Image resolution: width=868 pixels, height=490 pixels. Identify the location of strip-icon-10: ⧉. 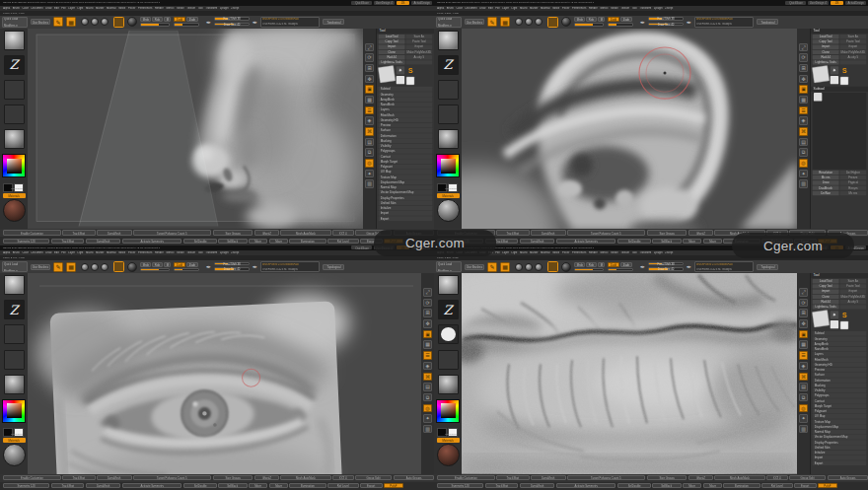
(369, 152).